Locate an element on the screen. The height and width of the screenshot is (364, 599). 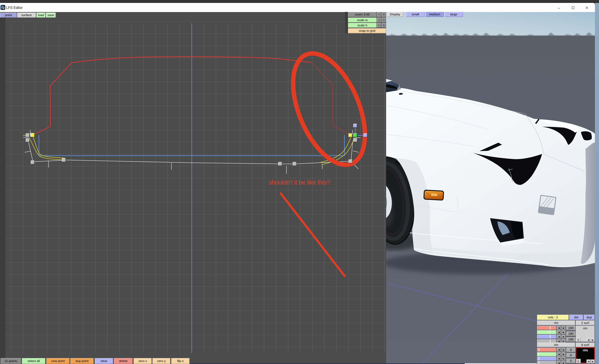
svg-text: shouldn’t it be like this? is located at coordinates (300, 182).